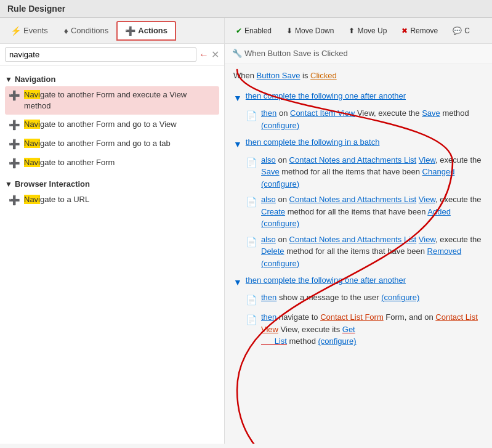  I want to click on trigger-is: is, so click(305, 75).